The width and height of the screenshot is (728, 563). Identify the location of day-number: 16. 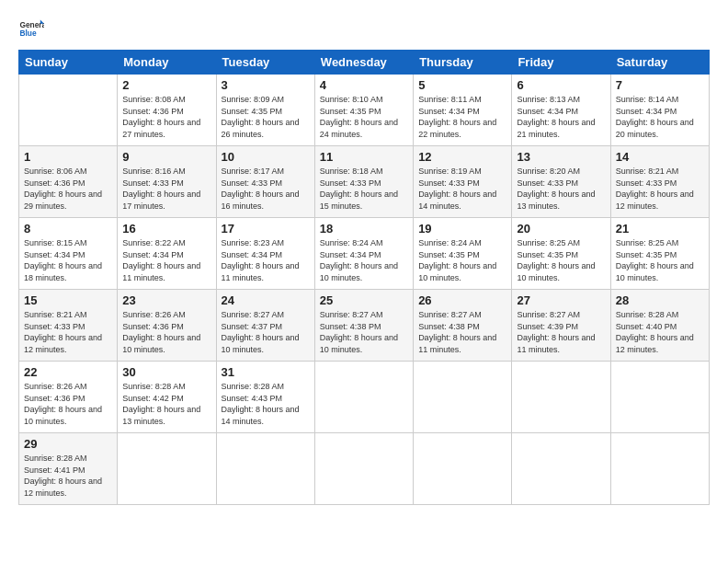
(166, 228).